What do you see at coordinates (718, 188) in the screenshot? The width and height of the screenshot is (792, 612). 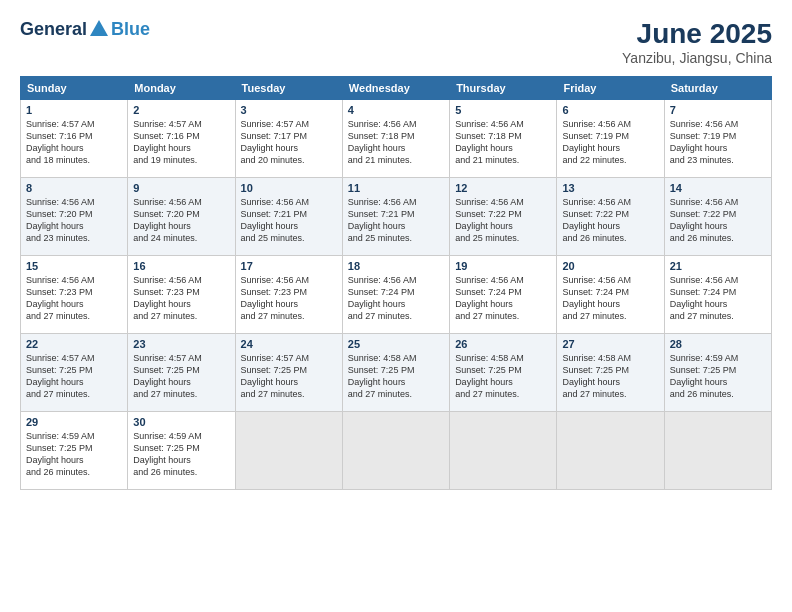 I see `day-number: 14` at bounding box center [718, 188].